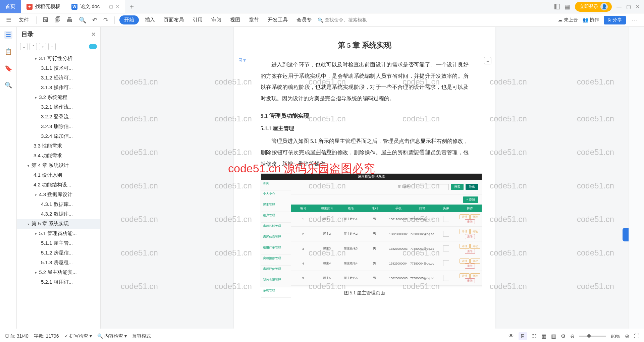 This screenshot has height=342, width=644. Describe the element at coordinates (322, 20) in the screenshot. I see `ribbon: ☰ 文件 🖫 🗐 🖶 🔍 ↶ ↷ 开始 插入 页面布局 引用 审阅 视图 章节 …` at that location.